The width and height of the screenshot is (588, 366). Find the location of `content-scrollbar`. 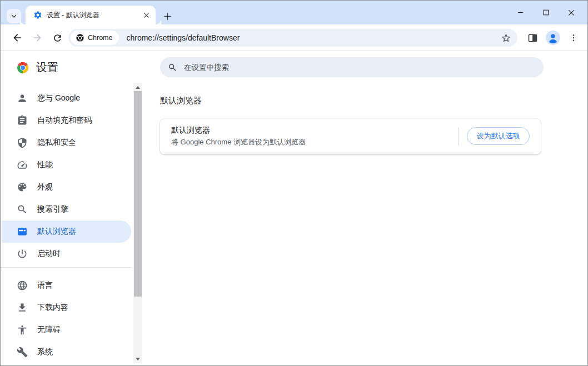

content-scrollbar is located at coordinates (138, 223).